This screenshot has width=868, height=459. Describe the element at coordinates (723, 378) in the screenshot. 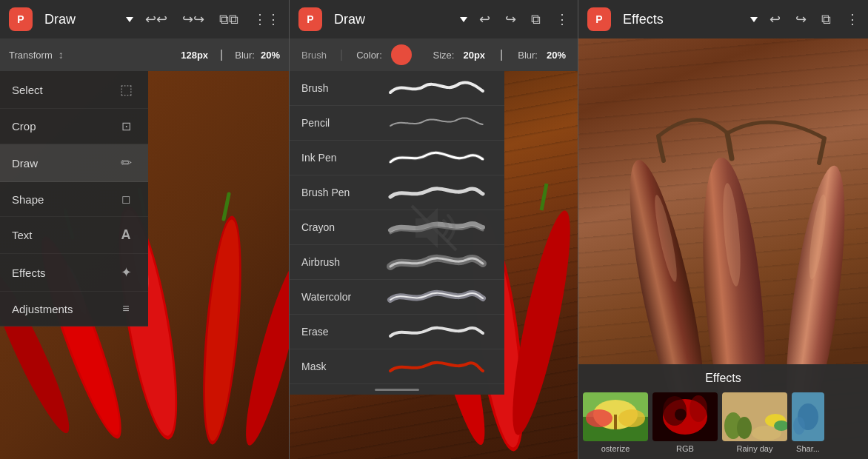

I see `effects-sheet-title: Effects` at that location.